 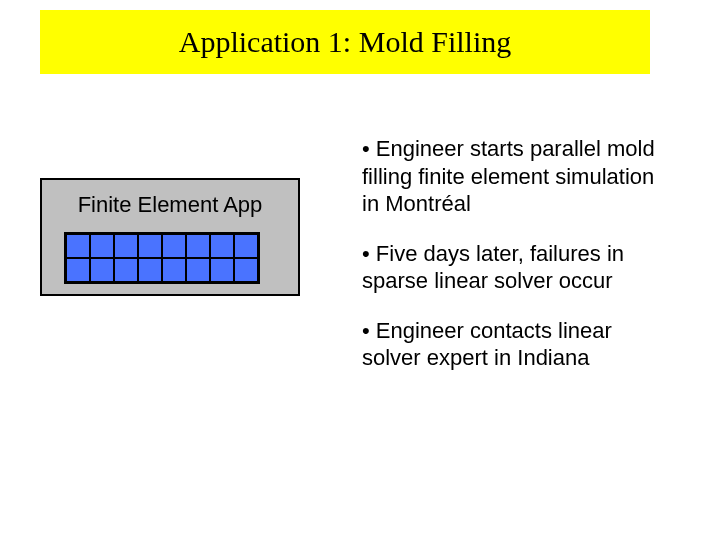 What do you see at coordinates (170, 205) in the screenshot?
I see `finite-element-app-label: Finite Element App` at bounding box center [170, 205].